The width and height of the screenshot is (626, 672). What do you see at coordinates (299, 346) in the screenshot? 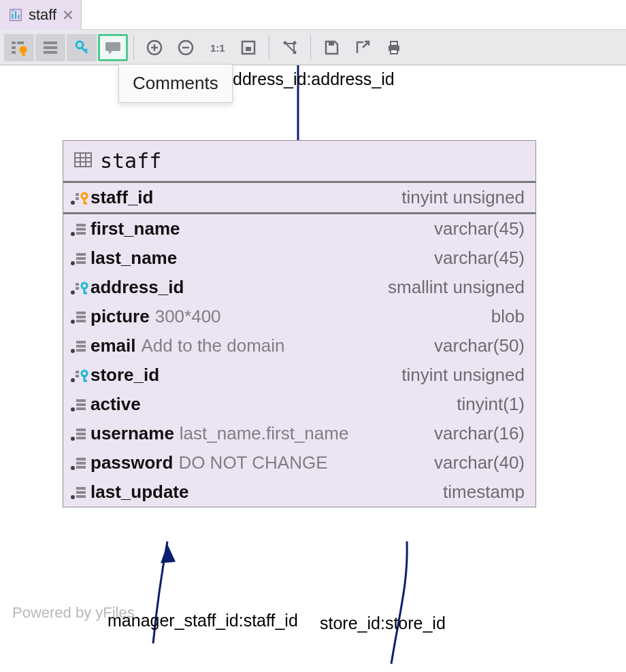
I see `column-row: emailAdd to the domainvarchar(50)` at bounding box center [299, 346].